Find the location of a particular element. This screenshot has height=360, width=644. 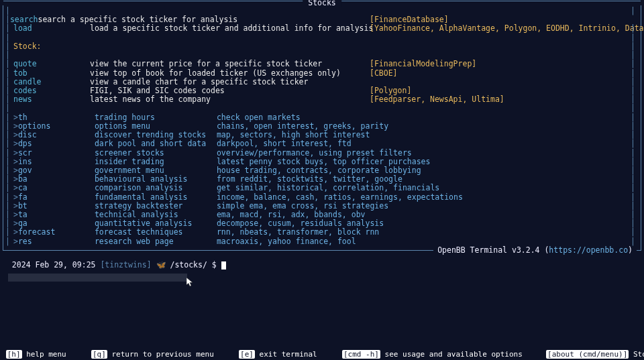

cmd-label: see usage and available options is located at coordinates (453, 354).